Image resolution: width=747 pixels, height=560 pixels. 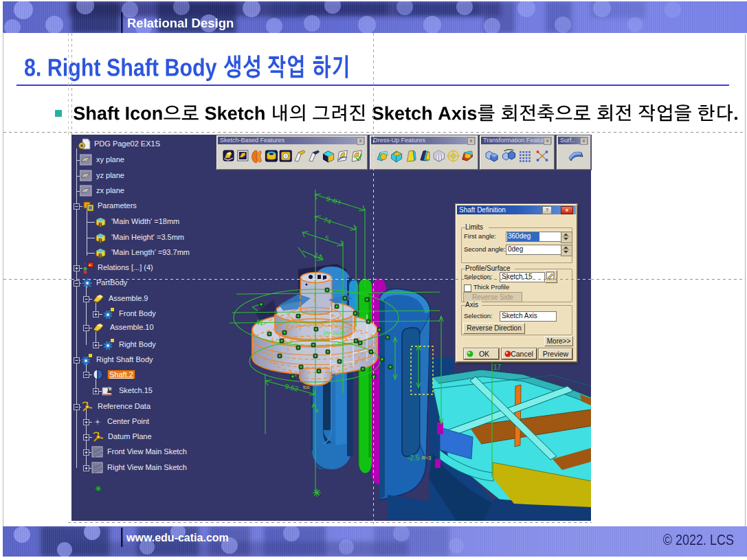 I want to click on svg-text: -2.5, so click(x=414, y=458).